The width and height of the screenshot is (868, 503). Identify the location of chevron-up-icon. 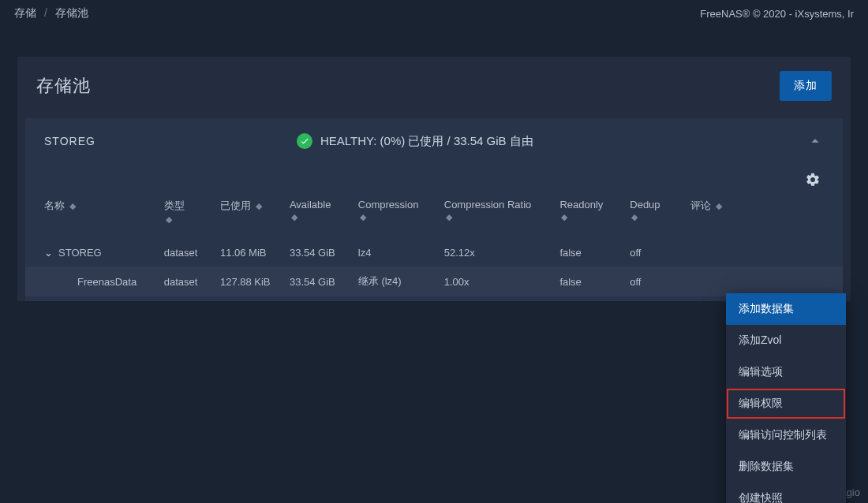
(815, 141).